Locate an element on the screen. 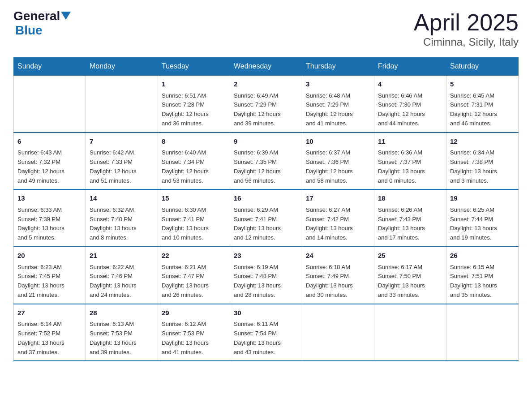 The image size is (532, 411). day-info: Sunrise: 6:17 AMSunset: 7:50 PMDaylight:… is located at coordinates (410, 281).